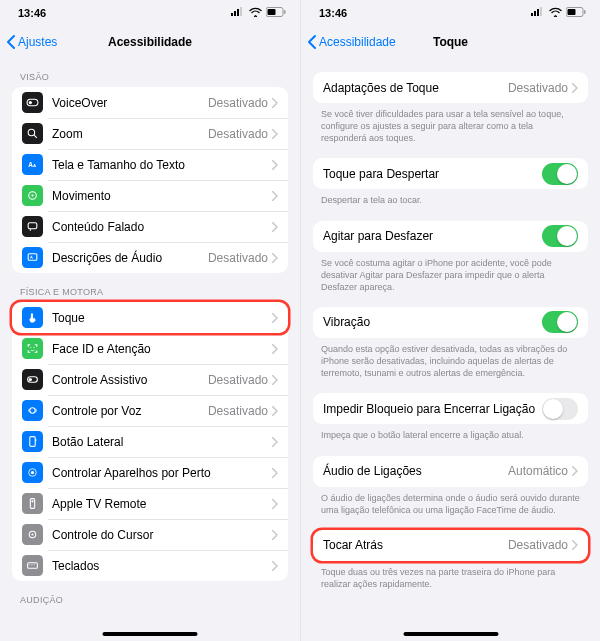  I want to click on toggle-tap-to-wake, so click(560, 174).